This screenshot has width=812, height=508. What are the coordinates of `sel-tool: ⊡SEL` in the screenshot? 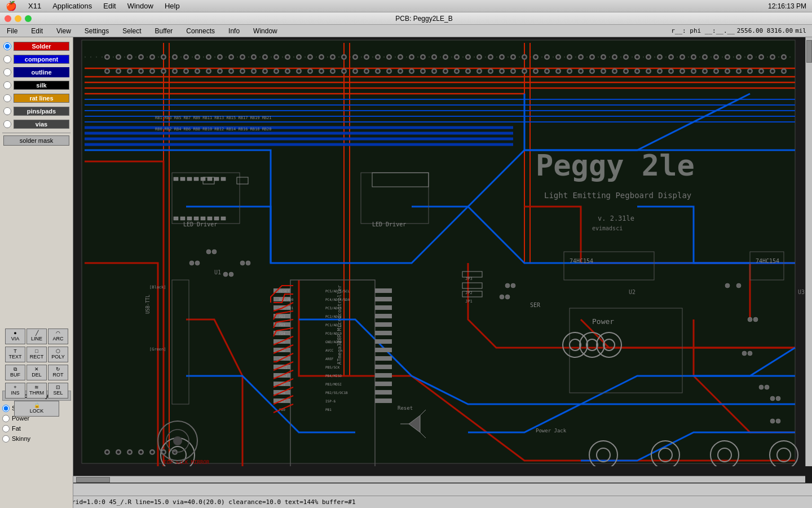 It's located at (58, 391).